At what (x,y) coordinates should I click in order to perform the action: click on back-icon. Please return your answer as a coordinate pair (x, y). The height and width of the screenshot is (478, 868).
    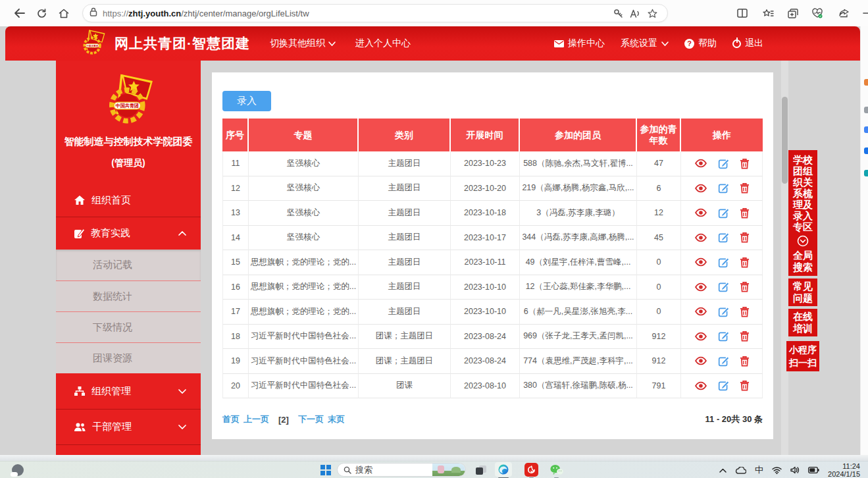
    Looking at the image, I should click on (19, 13).